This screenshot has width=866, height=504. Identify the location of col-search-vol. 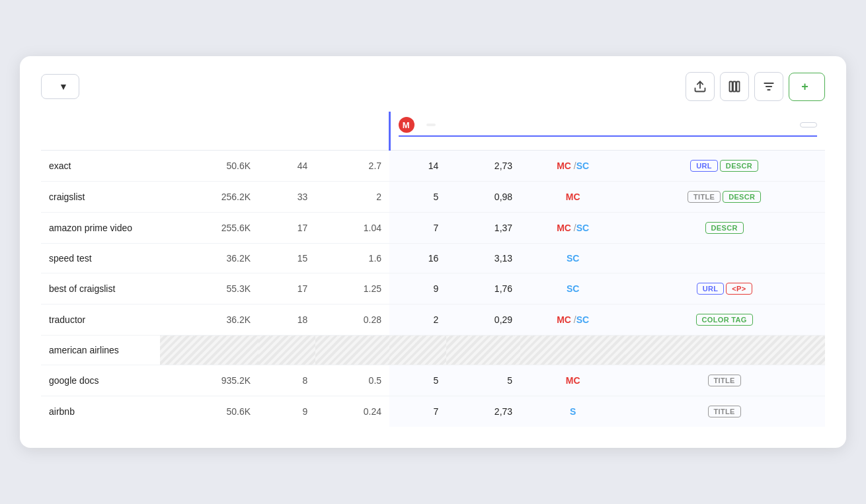
(209, 131).